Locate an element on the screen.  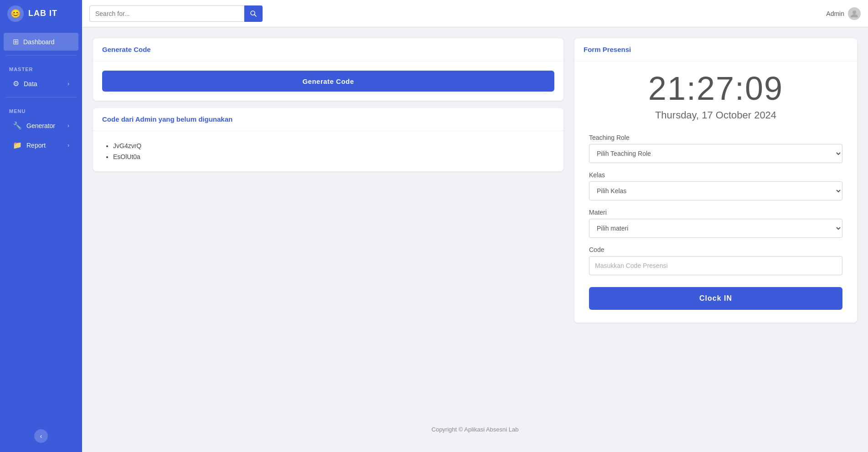
search-button is located at coordinates (253, 14).